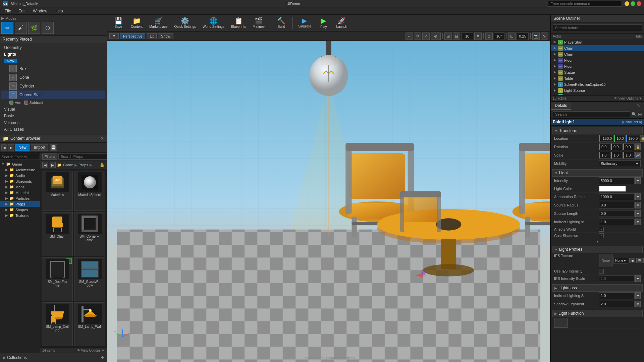 The height and width of the screenshot is (362, 644). What do you see at coordinates (20, 157) in the screenshot?
I see `search-folders-input` at bounding box center [20, 157].